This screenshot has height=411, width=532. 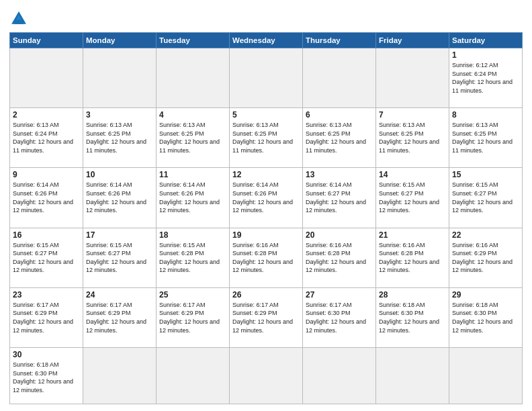 I want to click on calendar-cell-w1d6: 8Sunrise: 6:13 AM Sunset: 6:25 PM Daylig…, so click(x=486, y=138).